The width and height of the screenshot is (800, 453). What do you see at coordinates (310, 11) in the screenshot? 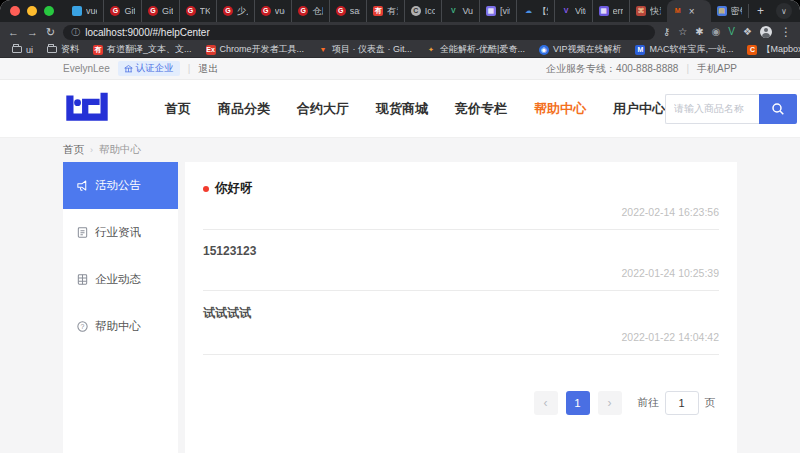
I see `tab: G仓库` at bounding box center [310, 11].